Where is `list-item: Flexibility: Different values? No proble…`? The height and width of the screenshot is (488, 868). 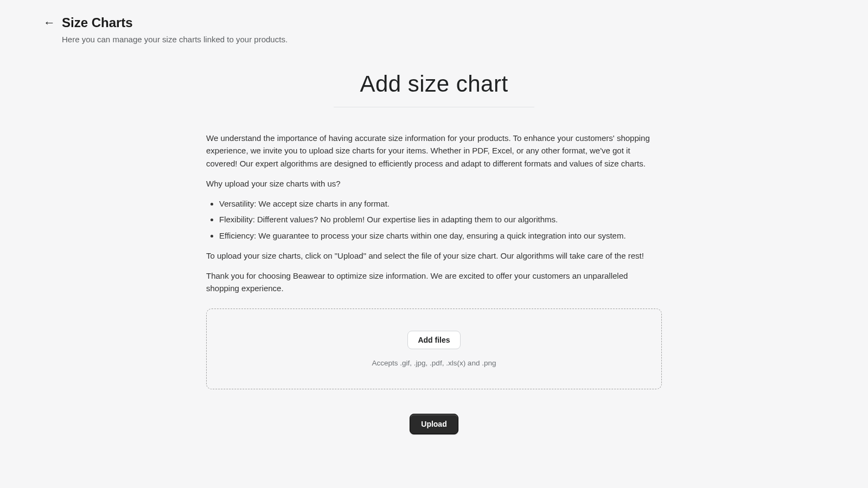 list-item: Flexibility: Different values? No proble… is located at coordinates (441, 219).